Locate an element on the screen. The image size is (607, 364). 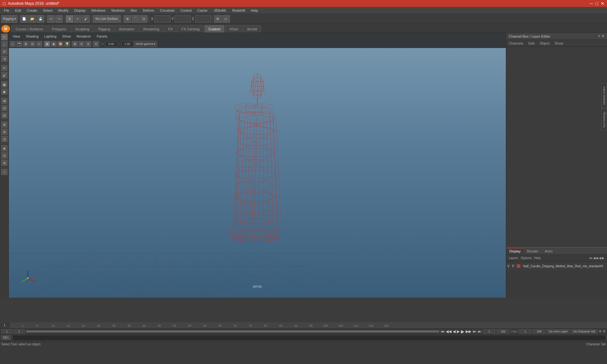
vp-light-button: 💡 is located at coordinates (67, 44).